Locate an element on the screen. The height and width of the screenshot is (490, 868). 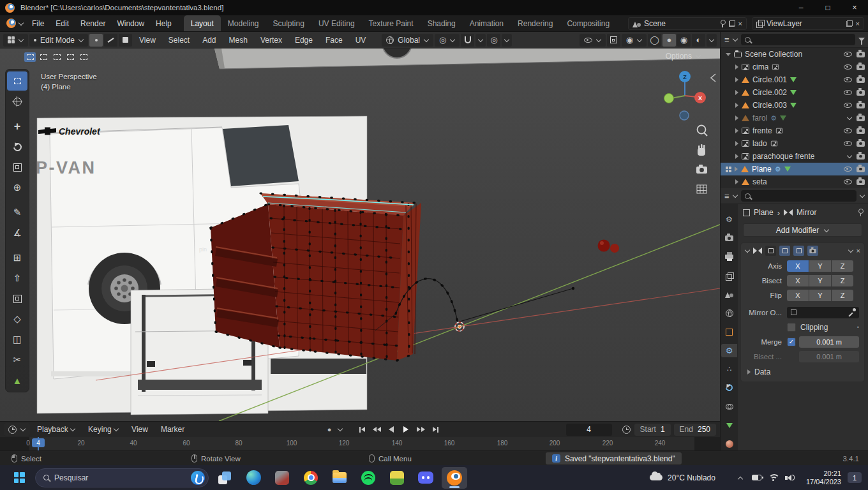
outliner-item-frente: frente is located at coordinates (794, 131).